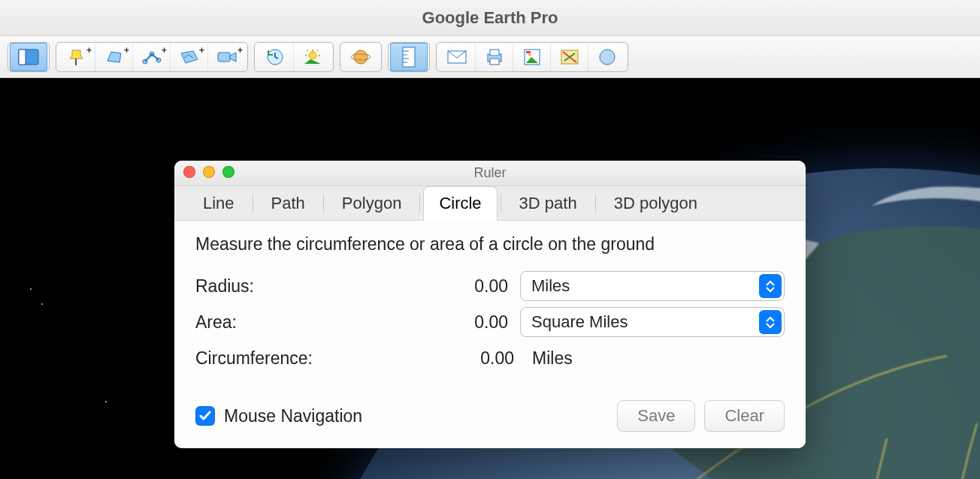  What do you see at coordinates (570, 57) in the screenshot?
I see `maps-icon` at bounding box center [570, 57].